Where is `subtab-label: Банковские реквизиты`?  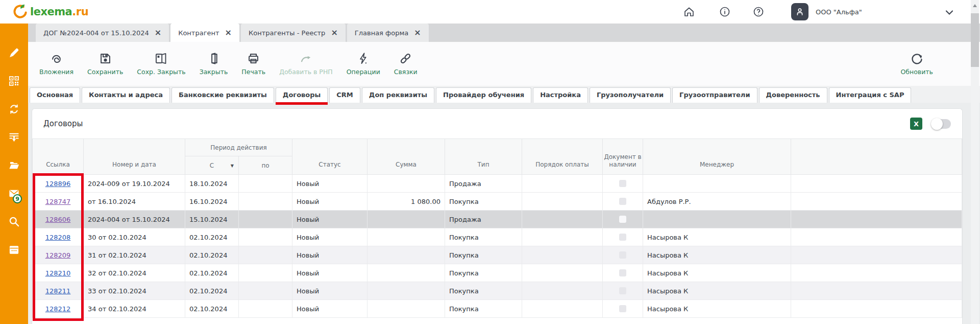
subtab-label: Банковские реквизиты is located at coordinates (223, 95).